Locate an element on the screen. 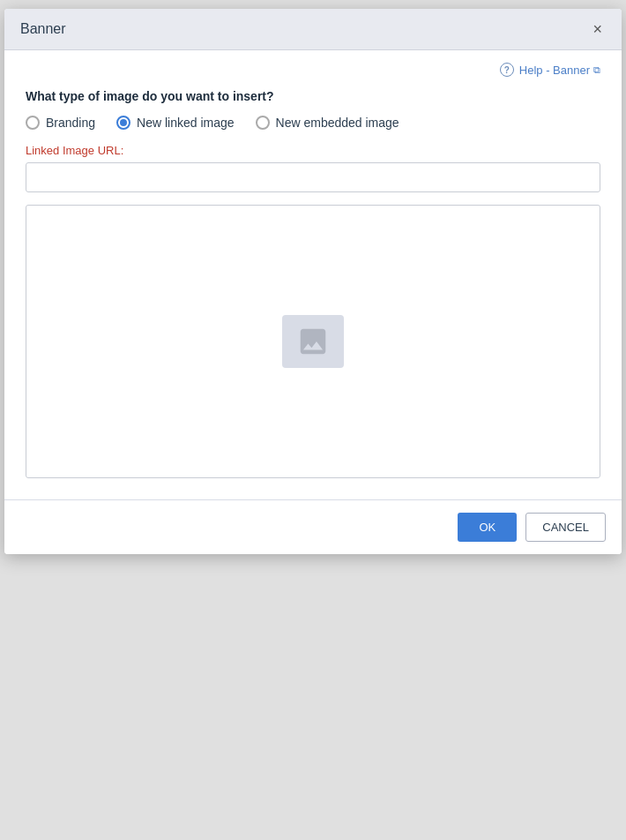 Image resolution: width=626 pixels, height=840 pixels. radio-branding-input is located at coordinates (33, 123).